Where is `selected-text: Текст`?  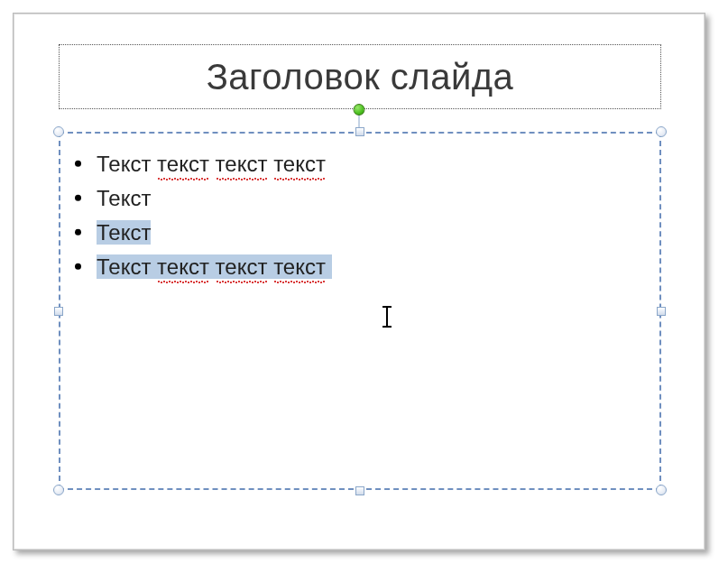
selected-text: Текст is located at coordinates (124, 233).